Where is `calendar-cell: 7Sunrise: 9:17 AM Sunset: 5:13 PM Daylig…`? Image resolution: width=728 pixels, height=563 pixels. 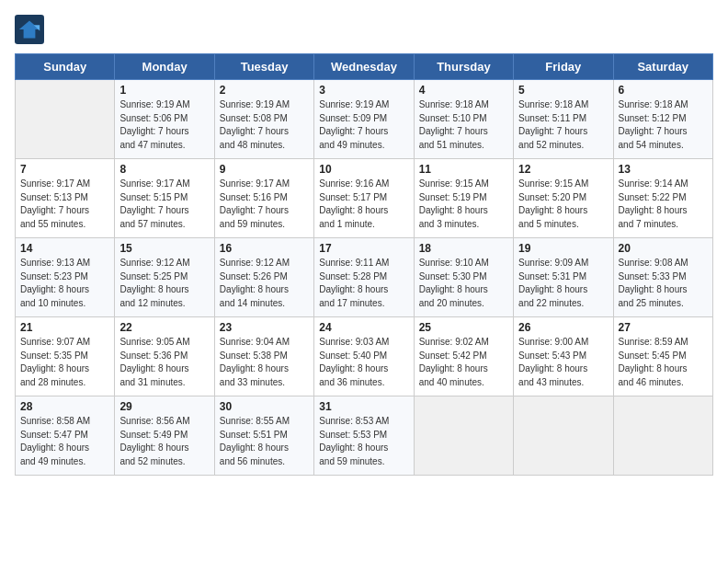
calendar-cell: 7Sunrise: 9:17 AM Sunset: 5:13 PM Daylig… is located at coordinates (65, 199).